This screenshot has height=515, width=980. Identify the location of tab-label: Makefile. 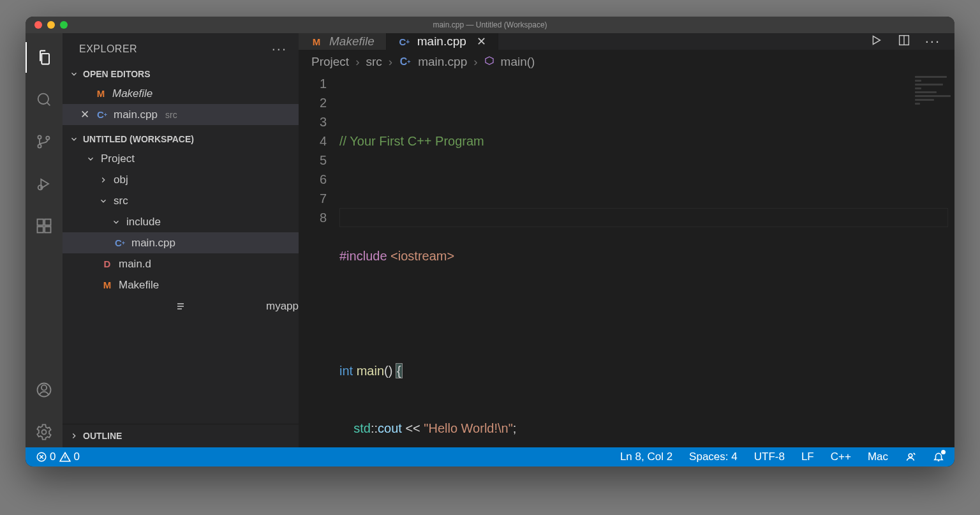
(352, 41).